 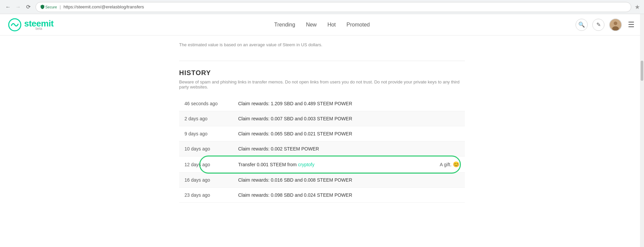 What do you see at coordinates (322, 61) in the screenshot?
I see `section-divider` at bounding box center [322, 61].